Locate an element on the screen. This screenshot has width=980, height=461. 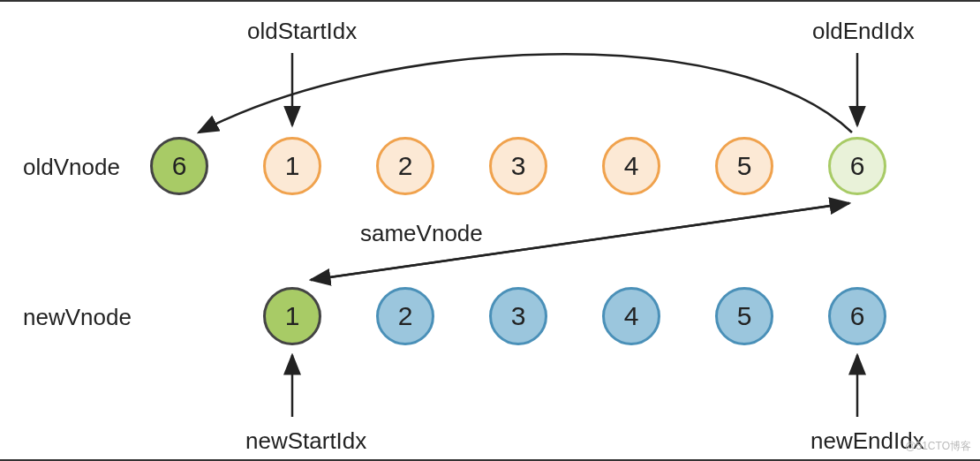
watermark: @51CTO博客 is located at coordinates (938, 447).